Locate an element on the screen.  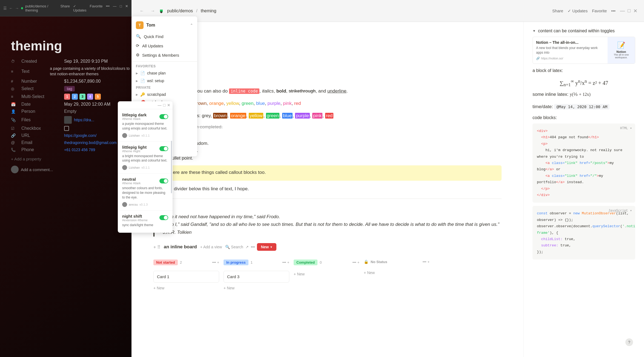
italic-word: italics is located at coordinates (268, 91).